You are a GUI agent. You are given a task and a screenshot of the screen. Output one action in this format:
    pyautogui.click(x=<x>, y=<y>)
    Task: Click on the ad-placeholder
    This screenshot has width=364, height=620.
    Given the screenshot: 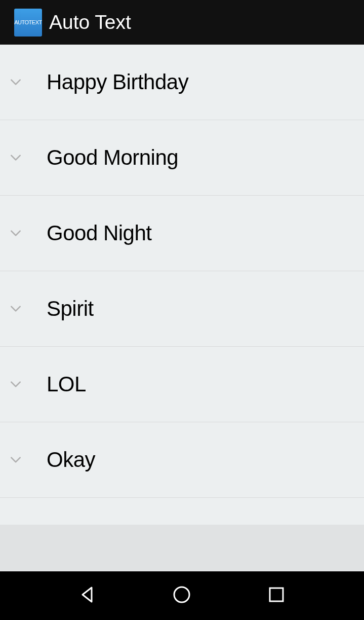 What is the action you would take?
    pyautogui.click(x=182, y=548)
    